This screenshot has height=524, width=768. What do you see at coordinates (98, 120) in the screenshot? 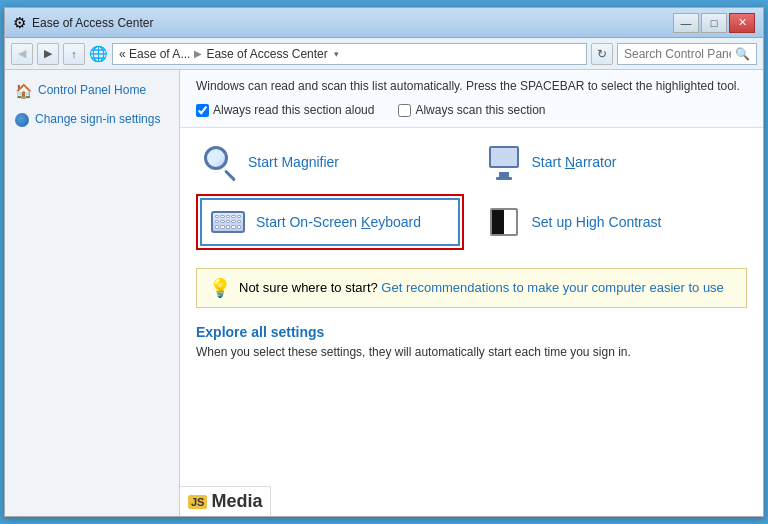
I see `sidebar-signin-label: Change sign-in settings` at bounding box center [98, 120].